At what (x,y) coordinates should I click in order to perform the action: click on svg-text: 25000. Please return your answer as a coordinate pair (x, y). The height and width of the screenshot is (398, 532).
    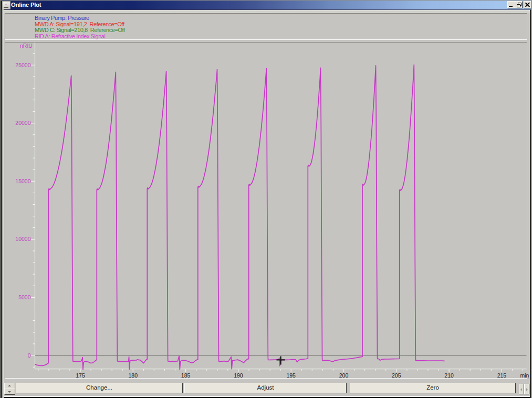
    Looking at the image, I should click on (23, 65).